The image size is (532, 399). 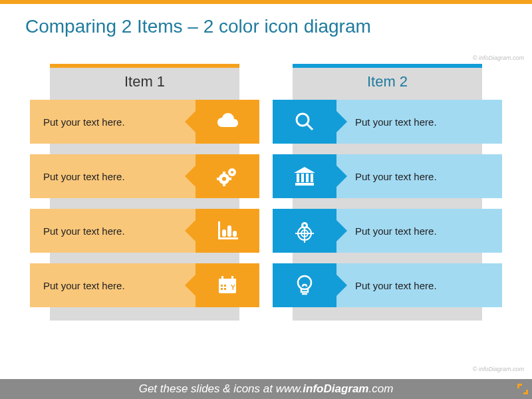 I want to click on column-header: Item 1, so click(x=145, y=82).